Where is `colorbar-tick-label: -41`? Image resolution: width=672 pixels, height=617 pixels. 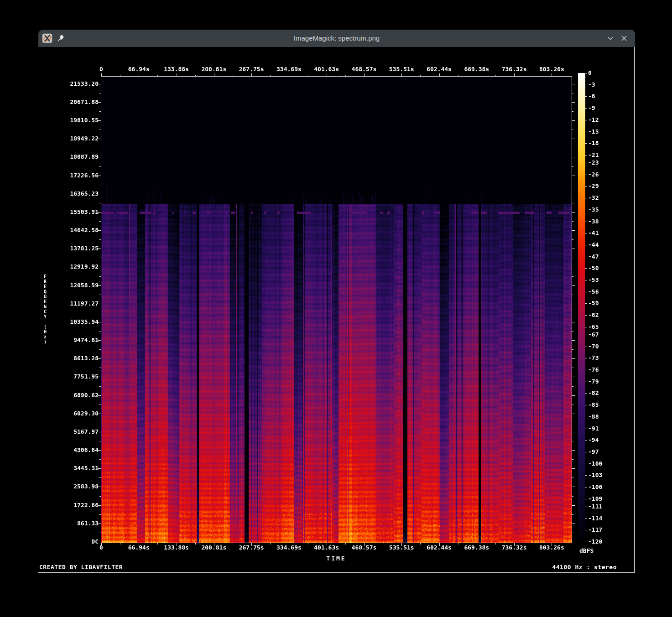 colorbar-tick-label: -41 is located at coordinates (593, 233).